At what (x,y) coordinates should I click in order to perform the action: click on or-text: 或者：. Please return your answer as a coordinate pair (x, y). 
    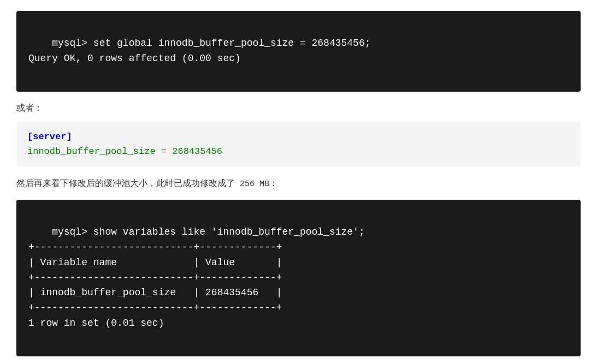
    Looking at the image, I should click on (298, 108).